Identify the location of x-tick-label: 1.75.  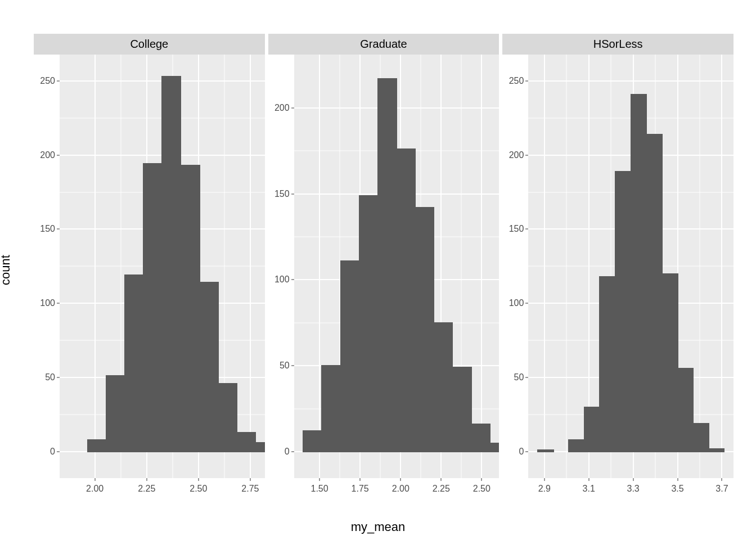
(360, 489).